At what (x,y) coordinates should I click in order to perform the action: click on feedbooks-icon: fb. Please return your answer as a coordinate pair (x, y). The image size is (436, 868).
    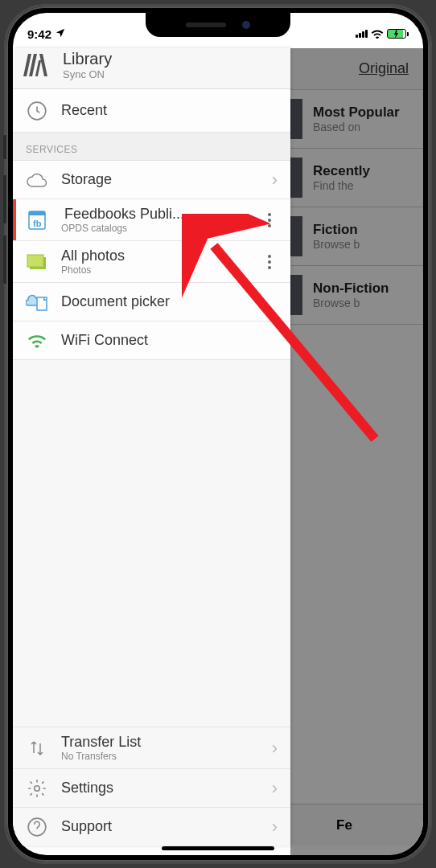
    Looking at the image, I should click on (37, 220).